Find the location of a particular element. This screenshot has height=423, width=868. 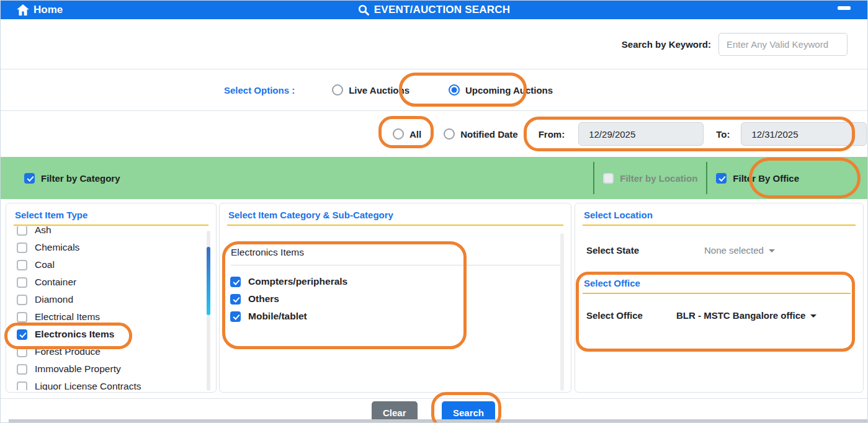

window-title: EVENT/AUCTION SEARCH is located at coordinates (434, 10).